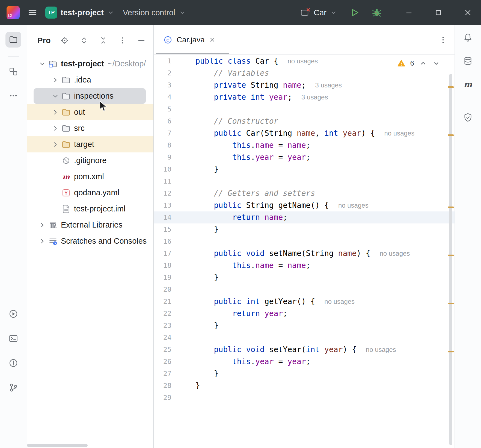  What do you see at coordinates (90, 193) in the screenshot?
I see `tree-row-qodana-yaml: Yqodana.yaml` at bounding box center [90, 193].